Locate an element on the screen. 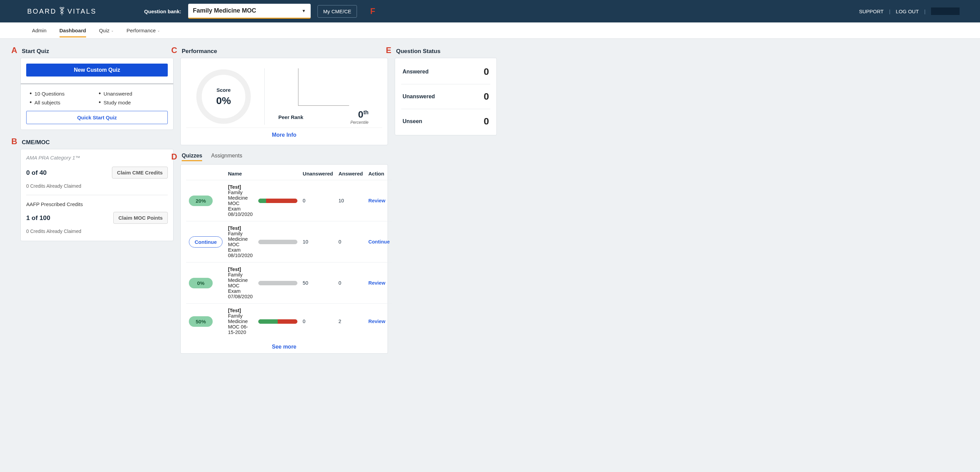 This screenshot has width=980, height=472. question-bank-label: Question bank: is located at coordinates (163, 11).